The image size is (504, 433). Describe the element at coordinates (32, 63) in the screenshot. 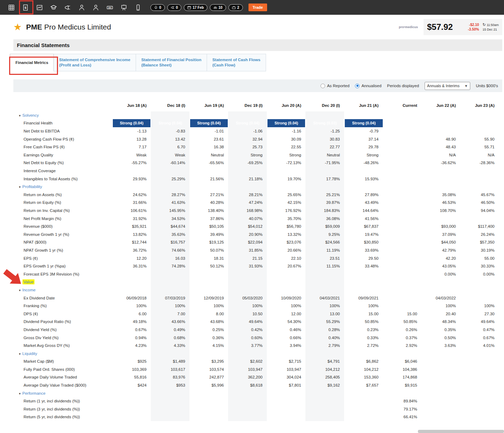

I see `tab-financial-metrics: Financial Metrics` at that location.